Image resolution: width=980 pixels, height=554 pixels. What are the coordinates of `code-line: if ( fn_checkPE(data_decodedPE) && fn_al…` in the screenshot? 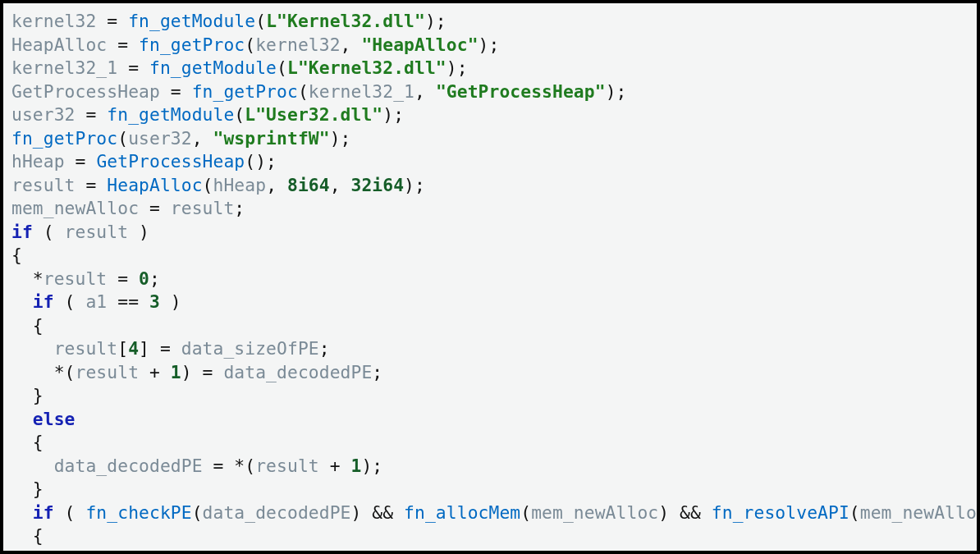 It's located at (496, 512).